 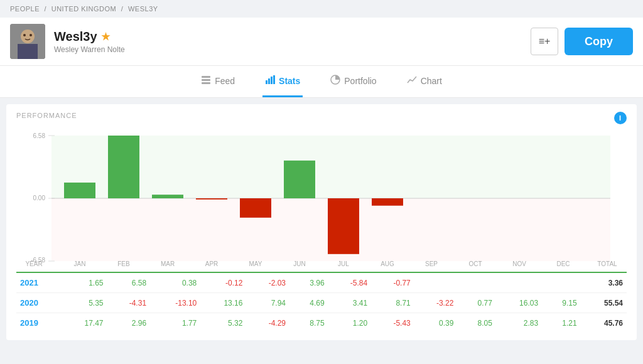 What do you see at coordinates (129, 323) in the screenshot?
I see `feb-2019: 2.96` at bounding box center [129, 323].